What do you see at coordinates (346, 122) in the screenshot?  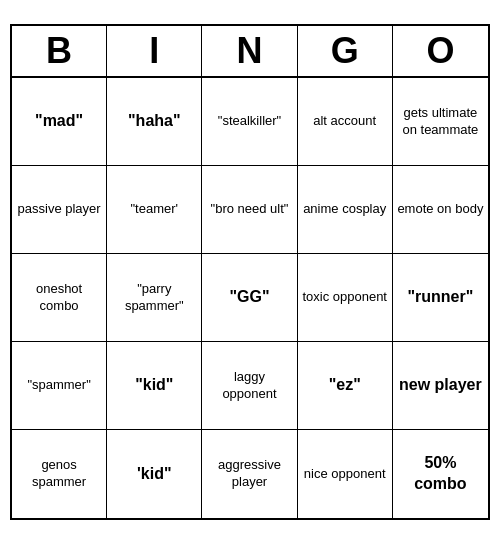 I see `bingo-cell-3: alt account` at bounding box center [346, 122].